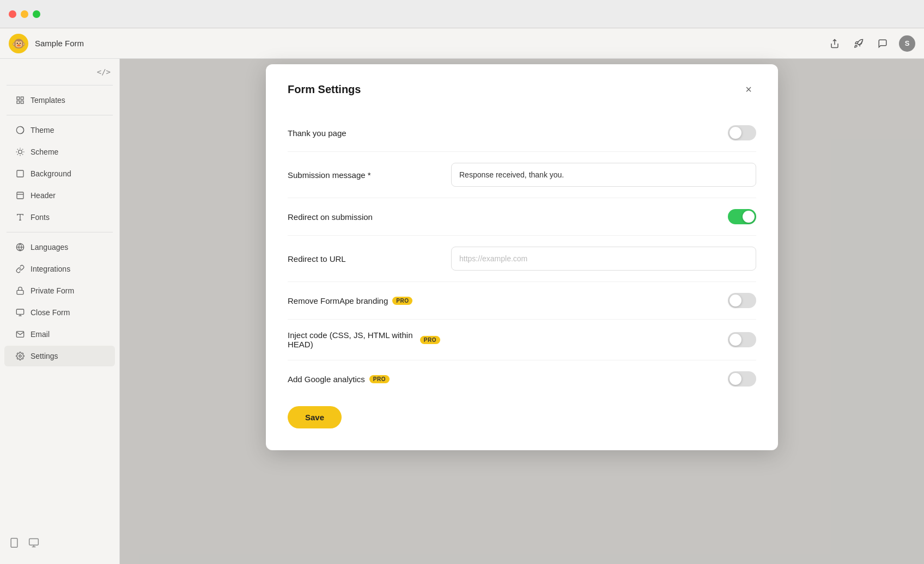 The image size is (924, 564). Describe the element at coordinates (52, 291) in the screenshot. I see `sidebar-label-private-form: Private Form` at that location.